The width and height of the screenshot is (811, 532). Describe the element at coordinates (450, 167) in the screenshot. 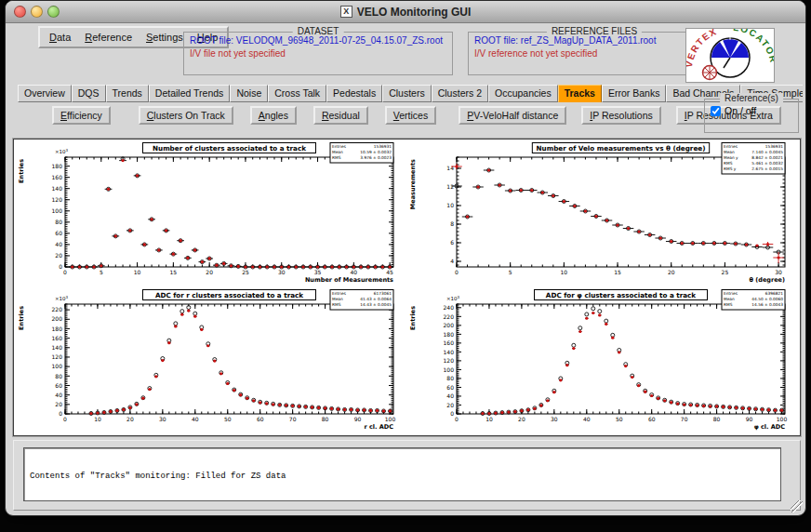

I see `svg-text: 14` at that location.